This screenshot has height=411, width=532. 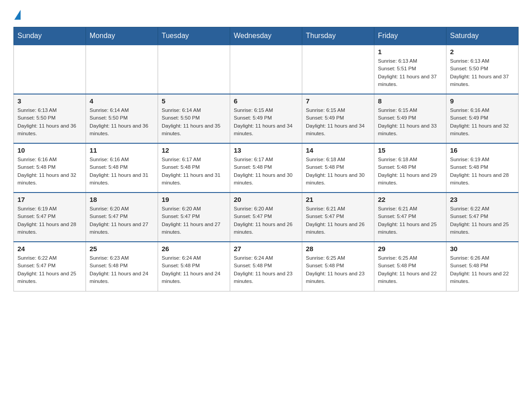 What do you see at coordinates (122, 266) in the screenshot?
I see `calendar-day-cell: 25Sunrise: 6:23 AM Sunset: 5:48 PM Dayli…` at bounding box center [122, 266].